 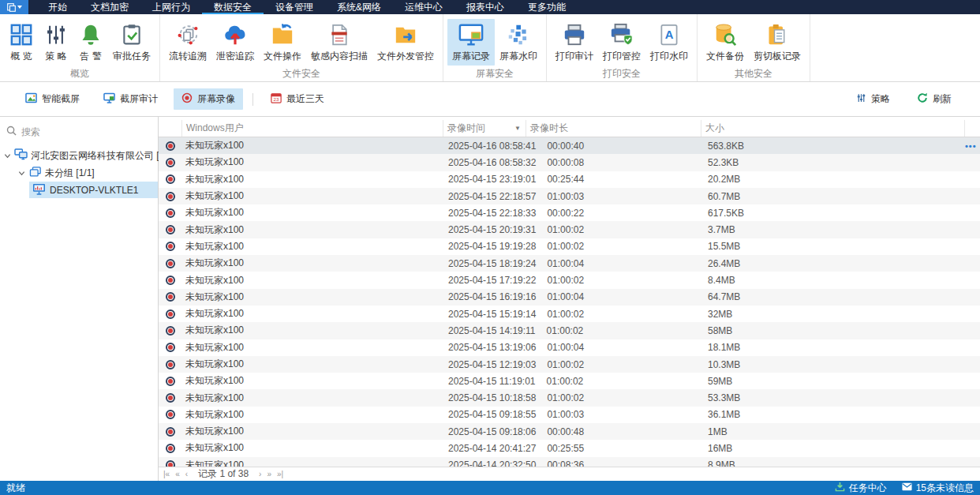 What do you see at coordinates (547, 7) in the screenshot?
I see `menu-tab-8: 更多功能` at bounding box center [547, 7].